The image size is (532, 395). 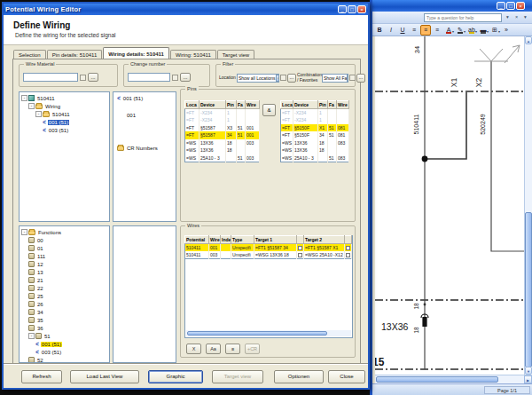 What do you see at coordinates (299, 376) in the screenshot?
I see `optionen-button: Optionen` at bounding box center [299, 376].